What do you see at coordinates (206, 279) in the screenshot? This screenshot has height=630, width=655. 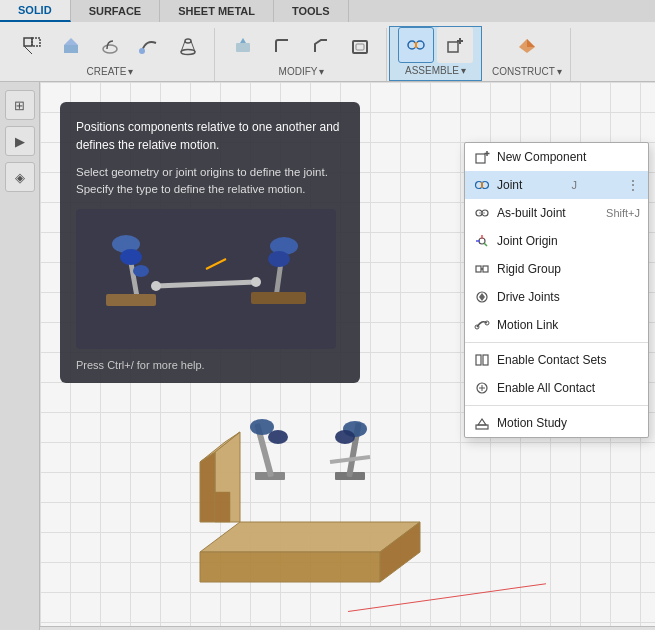 I see `tooltip-illustration` at bounding box center [206, 279].